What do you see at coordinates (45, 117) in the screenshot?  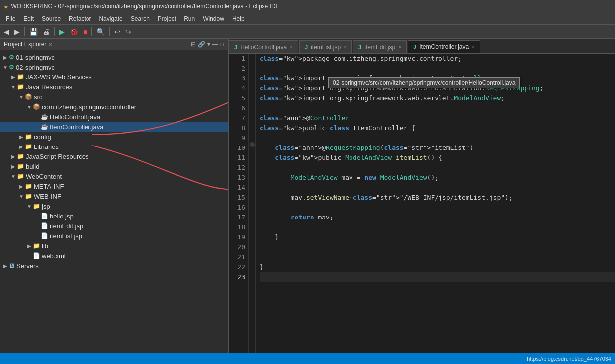 I see `tree-icon-java: ☕` at bounding box center [45, 117].